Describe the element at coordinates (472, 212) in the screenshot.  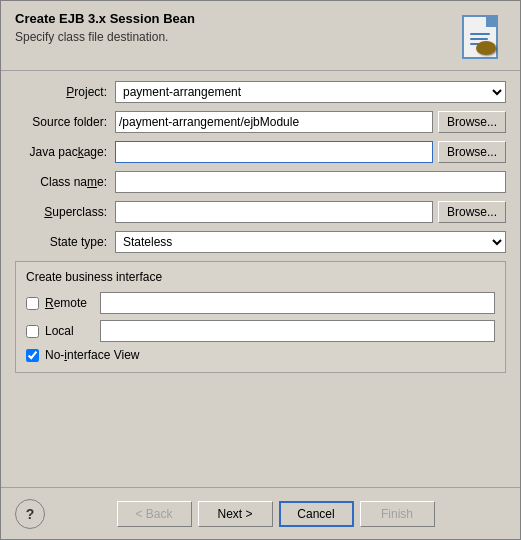
I see `superclass-browse-button: Browse...` at that location.